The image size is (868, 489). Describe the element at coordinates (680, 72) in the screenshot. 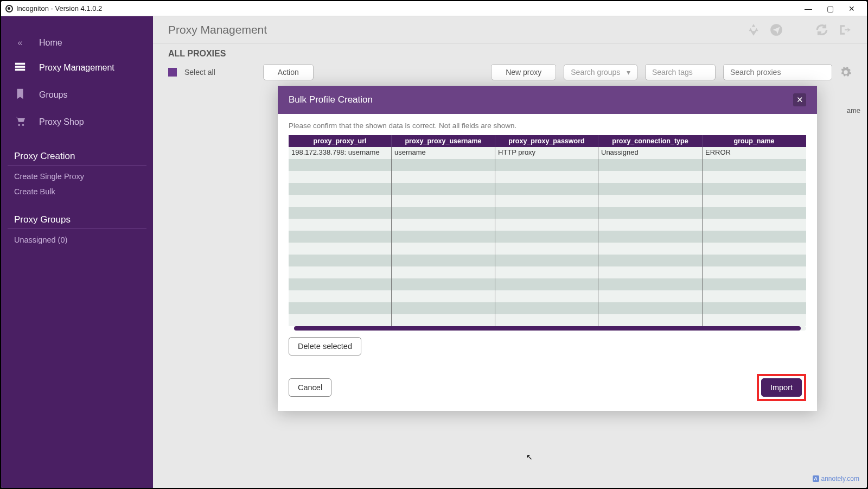

I see `search-tags-select: Search tags` at that location.